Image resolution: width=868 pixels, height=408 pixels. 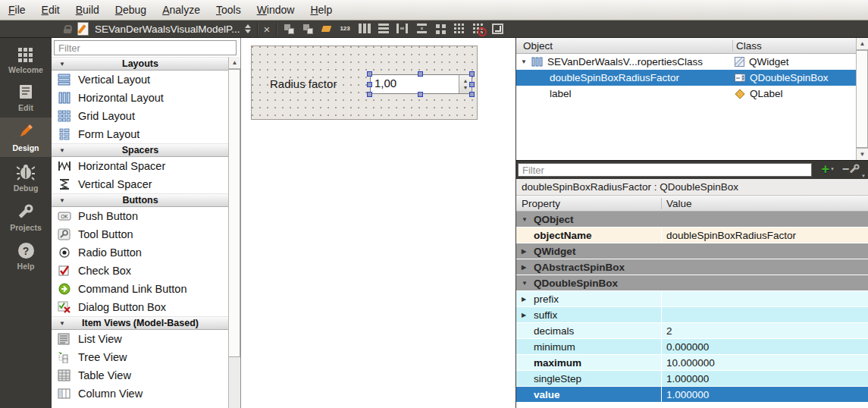 I want to click on property-group-qwidget: ▶QWidget, so click(x=692, y=252).